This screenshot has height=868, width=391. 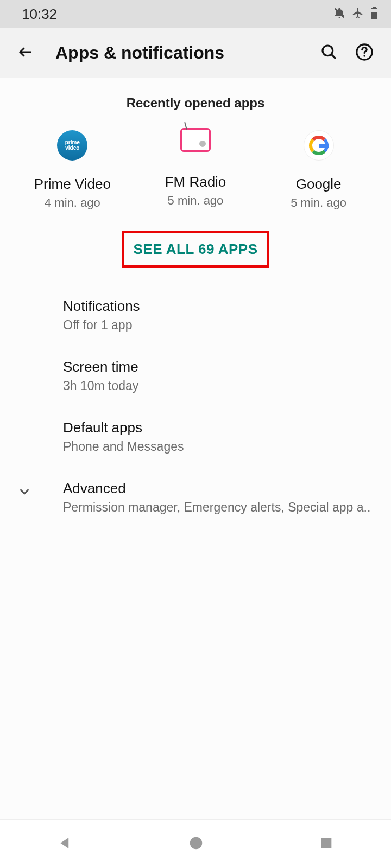 What do you see at coordinates (220, 508) in the screenshot?
I see `item-subtitle: Permission manager, Emergency alerts, Sp…` at bounding box center [220, 508].